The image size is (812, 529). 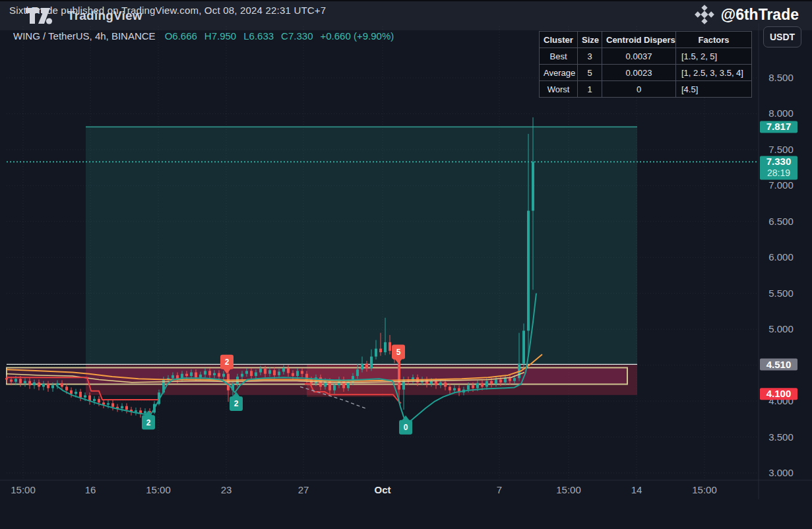 What do you see at coordinates (259, 36) in the screenshot?
I see `legend-low: L6.633` at bounding box center [259, 36].